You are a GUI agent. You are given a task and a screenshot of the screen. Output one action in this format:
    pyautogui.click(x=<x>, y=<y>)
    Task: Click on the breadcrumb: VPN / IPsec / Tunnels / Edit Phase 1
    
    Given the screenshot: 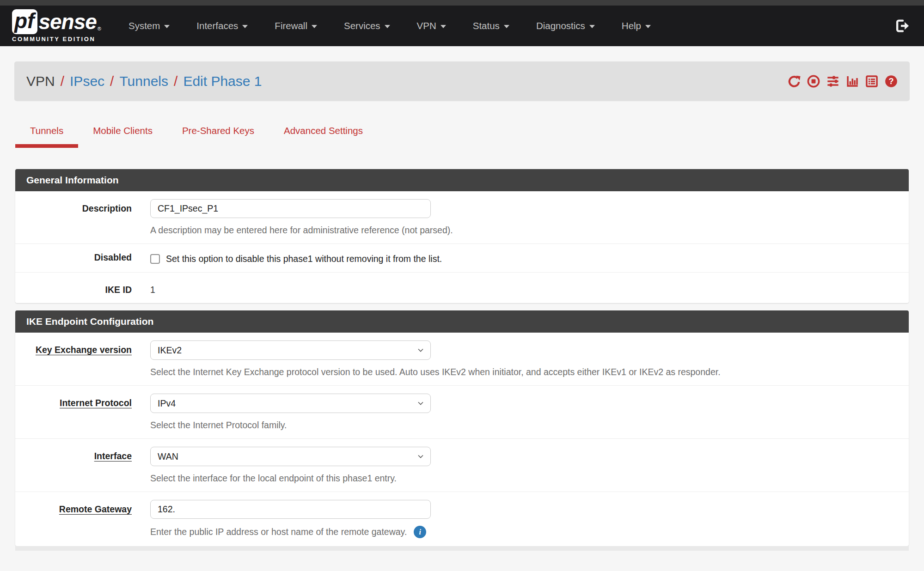 What is the action you would take?
    pyautogui.click(x=144, y=81)
    